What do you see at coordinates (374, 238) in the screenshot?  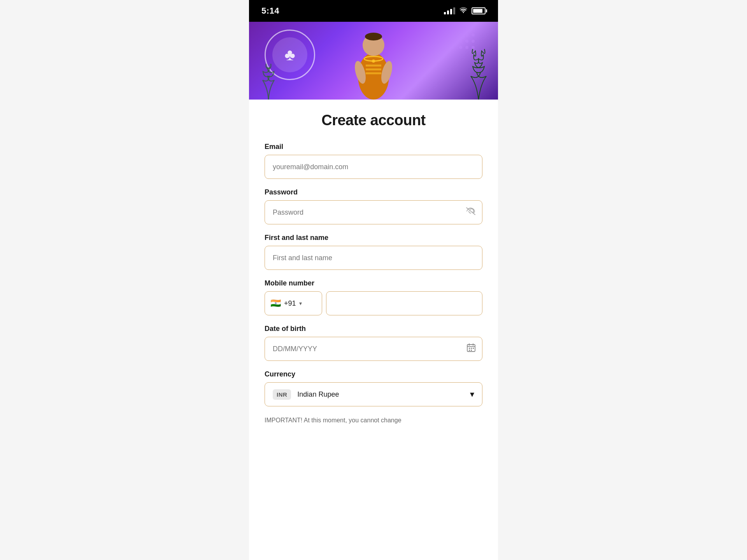 I see `fullname-label: First and last name` at bounding box center [374, 238].